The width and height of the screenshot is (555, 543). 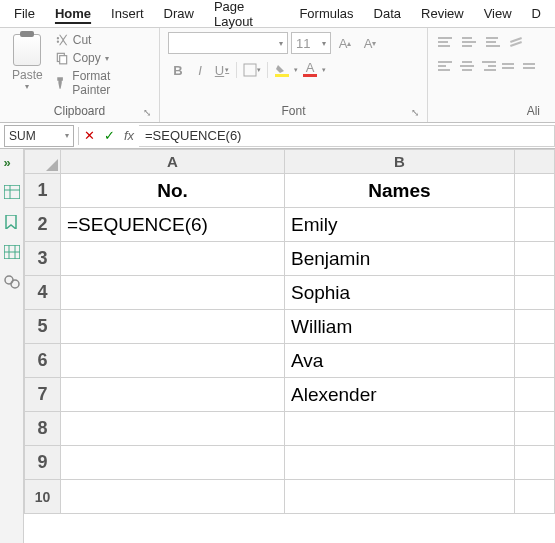 What do you see at coordinates (311, 43) in the screenshot?
I see `font-size-select: 11▾` at bounding box center [311, 43].